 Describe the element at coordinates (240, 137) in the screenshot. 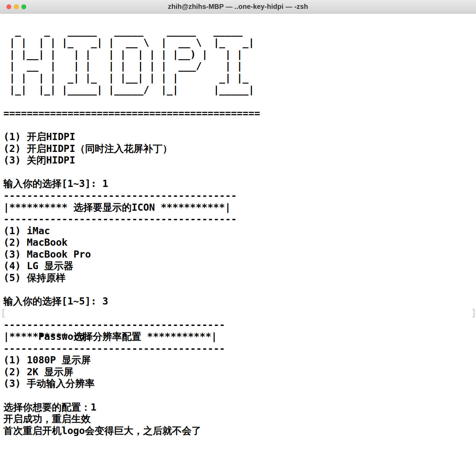

I see `menu-option-enable-hidpi: (1) 开启HIDPI` at that location.